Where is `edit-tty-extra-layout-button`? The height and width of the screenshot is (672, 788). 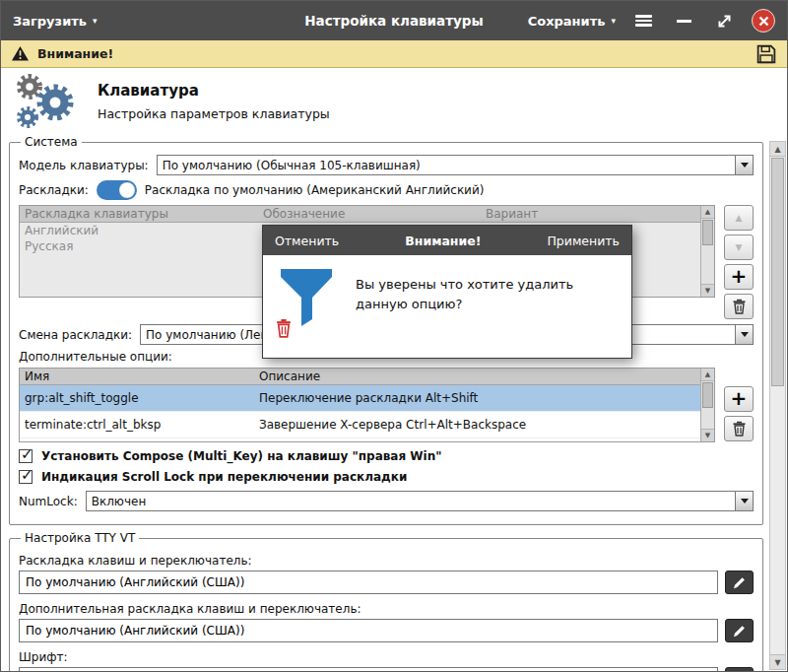
edit-tty-extra-layout-button is located at coordinates (739, 631).